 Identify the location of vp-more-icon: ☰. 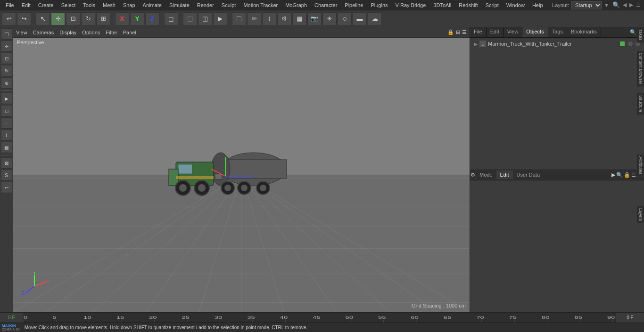
(464, 32).